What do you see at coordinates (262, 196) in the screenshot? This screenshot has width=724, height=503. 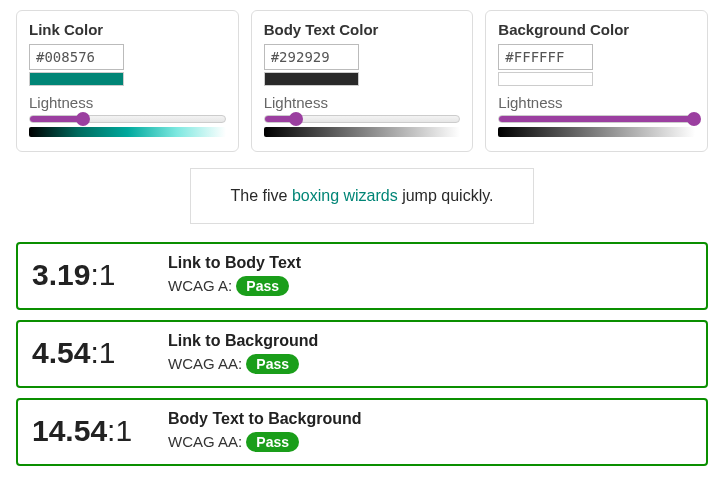 I see `sample-before: The five` at bounding box center [262, 196].